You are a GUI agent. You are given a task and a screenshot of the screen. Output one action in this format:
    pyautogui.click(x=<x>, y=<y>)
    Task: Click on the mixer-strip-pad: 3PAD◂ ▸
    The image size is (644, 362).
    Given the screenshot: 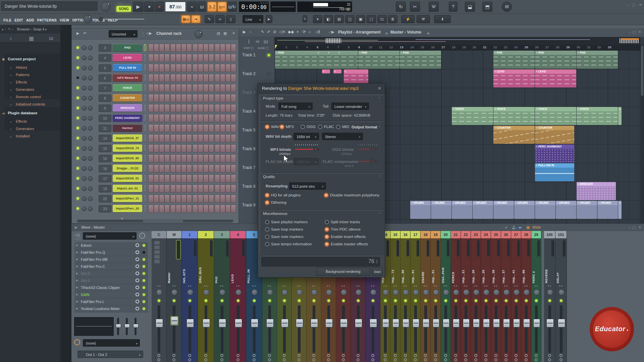 What is the action you would take?
    pyautogui.click(x=222, y=296)
    